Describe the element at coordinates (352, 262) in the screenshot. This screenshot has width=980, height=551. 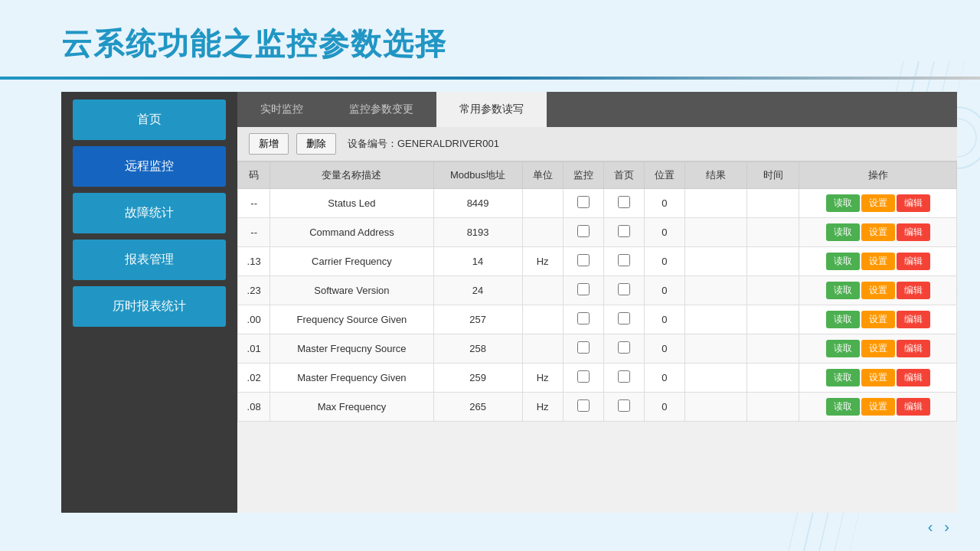
I see `cell-name-2: Carrier Frequency` at that location.